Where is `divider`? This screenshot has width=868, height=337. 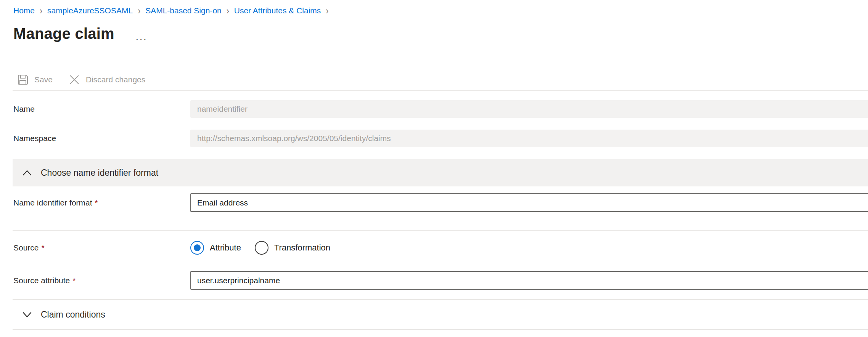
divider is located at coordinates (440, 230).